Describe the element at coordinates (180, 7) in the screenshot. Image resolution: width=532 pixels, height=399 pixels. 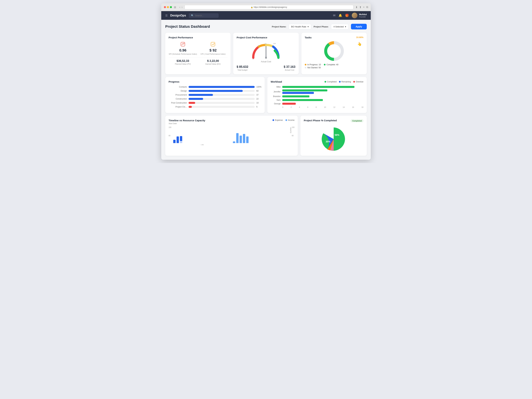
I see `back-icon: ‹` at that location.